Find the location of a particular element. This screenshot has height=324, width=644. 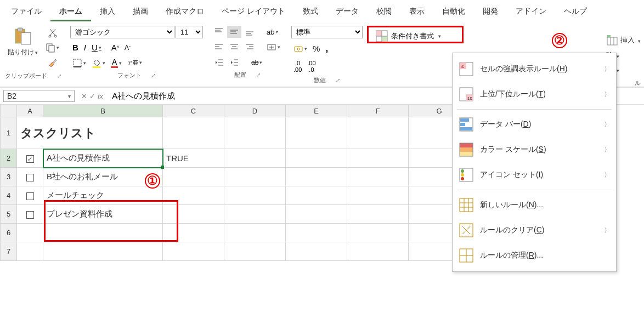

name-box: B2▾ is located at coordinates (39, 96).